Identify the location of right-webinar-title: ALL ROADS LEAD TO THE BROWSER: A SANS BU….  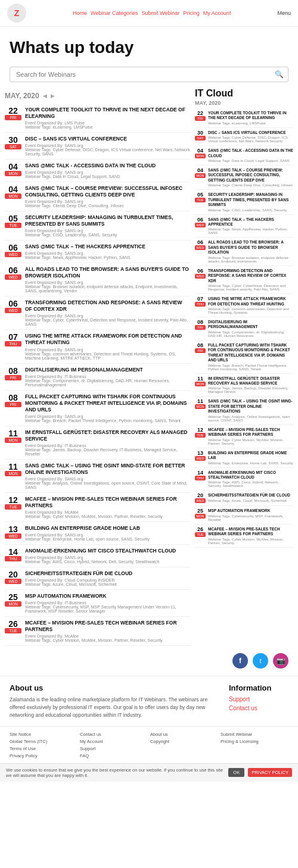
(250, 248).